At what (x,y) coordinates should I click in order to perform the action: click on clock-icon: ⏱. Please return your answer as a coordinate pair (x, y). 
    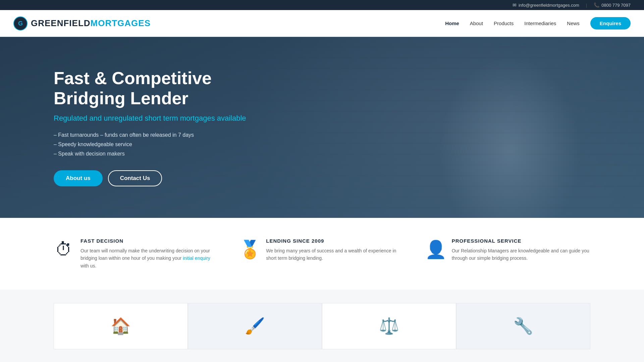
    Looking at the image, I should click on (64, 254).